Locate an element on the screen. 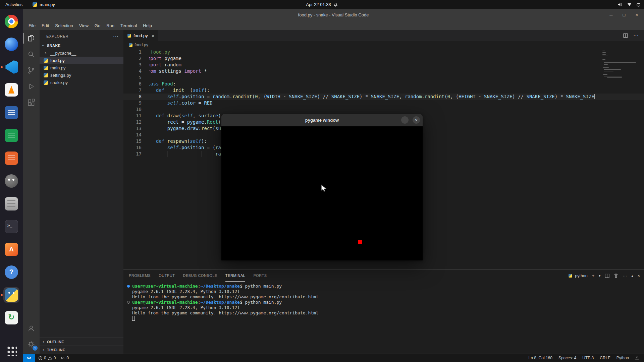 Image resolution: width=644 pixels, height=362 pixels. window-title: food.py - snake - Visual Studio Code is located at coordinates (333, 15).